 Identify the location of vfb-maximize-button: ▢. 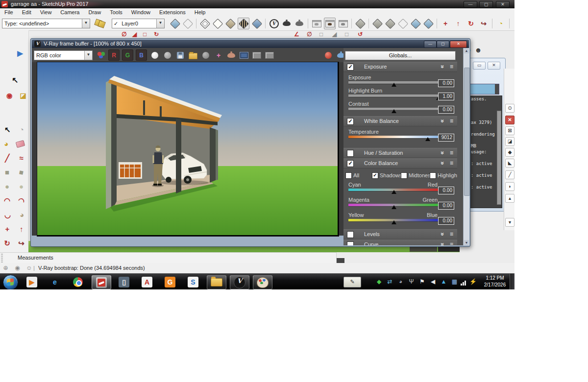
(443, 44).